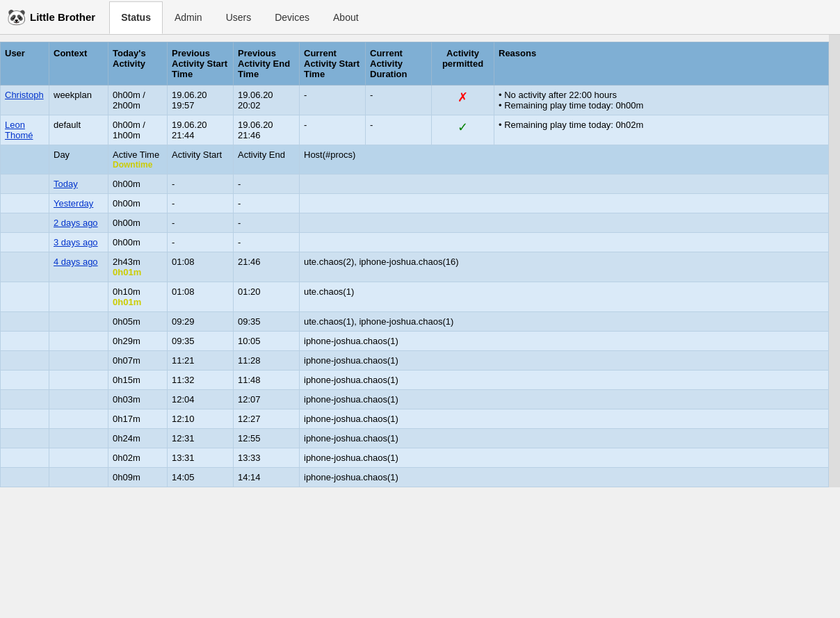  I want to click on session-host: ute.chaos(1), so click(565, 298).